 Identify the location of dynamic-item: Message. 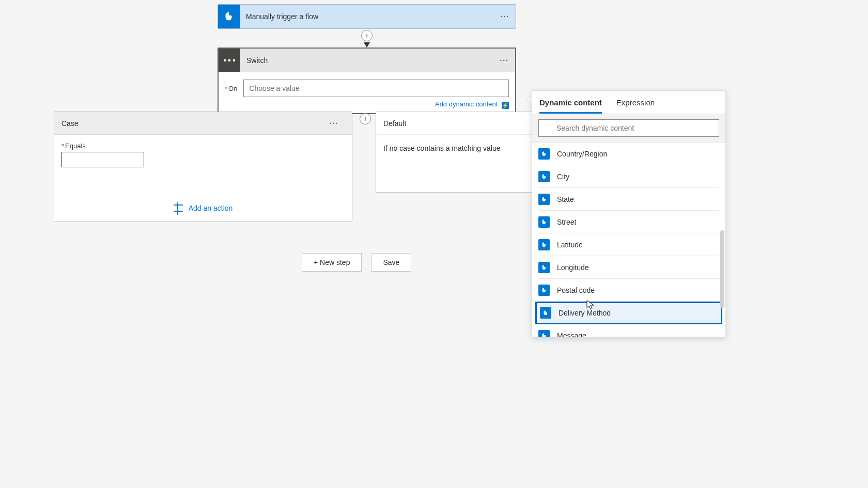
(629, 330).